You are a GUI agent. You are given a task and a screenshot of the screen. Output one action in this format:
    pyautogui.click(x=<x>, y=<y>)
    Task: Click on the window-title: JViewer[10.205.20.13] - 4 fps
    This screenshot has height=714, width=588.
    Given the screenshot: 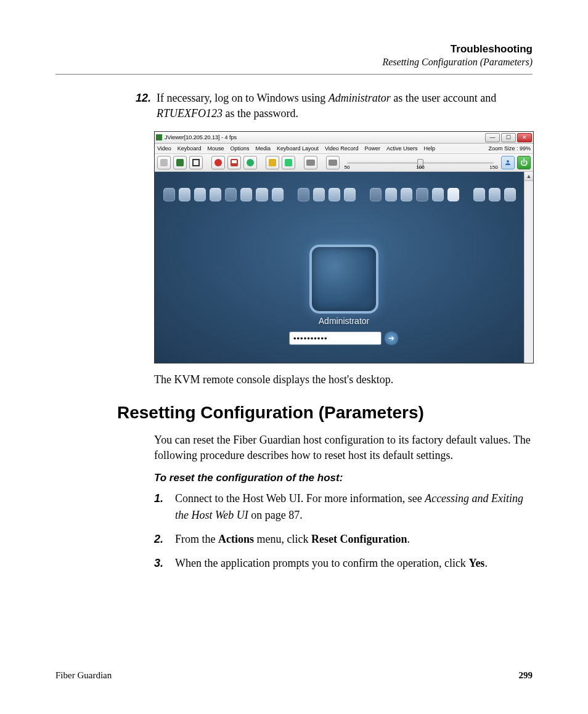 What is the action you would take?
    pyautogui.click(x=325, y=137)
    